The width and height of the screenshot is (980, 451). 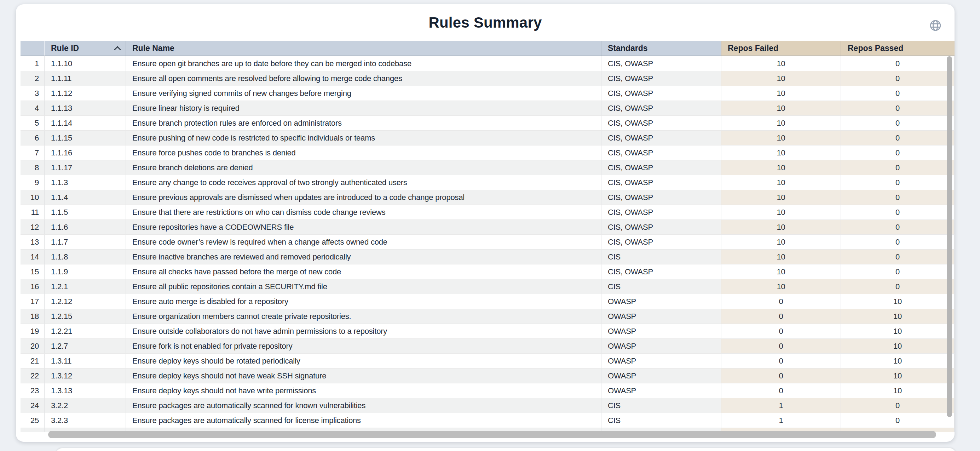 I want to click on cell-rule-id: 1.3.13, so click(x=85, y=390).